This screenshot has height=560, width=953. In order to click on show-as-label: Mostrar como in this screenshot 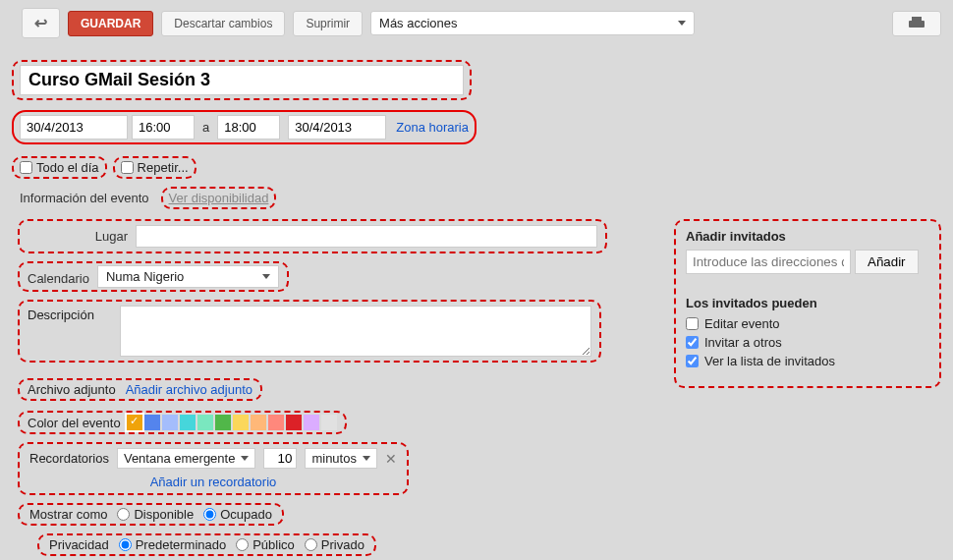, I will do `click(69, 515)`.